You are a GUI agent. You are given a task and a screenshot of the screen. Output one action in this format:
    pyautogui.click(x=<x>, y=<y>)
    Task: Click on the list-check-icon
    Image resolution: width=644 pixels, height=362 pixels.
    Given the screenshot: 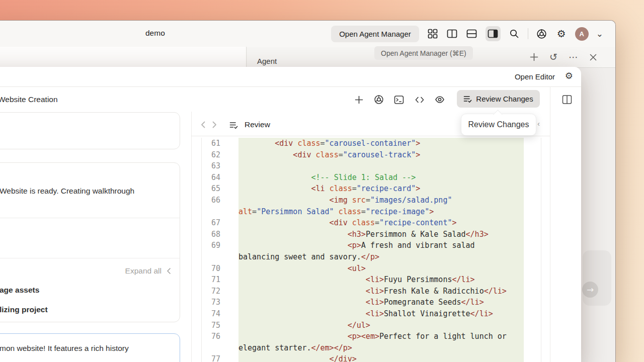 What is the action you would take?
    pyautogui.click(x=468, y=99)
    